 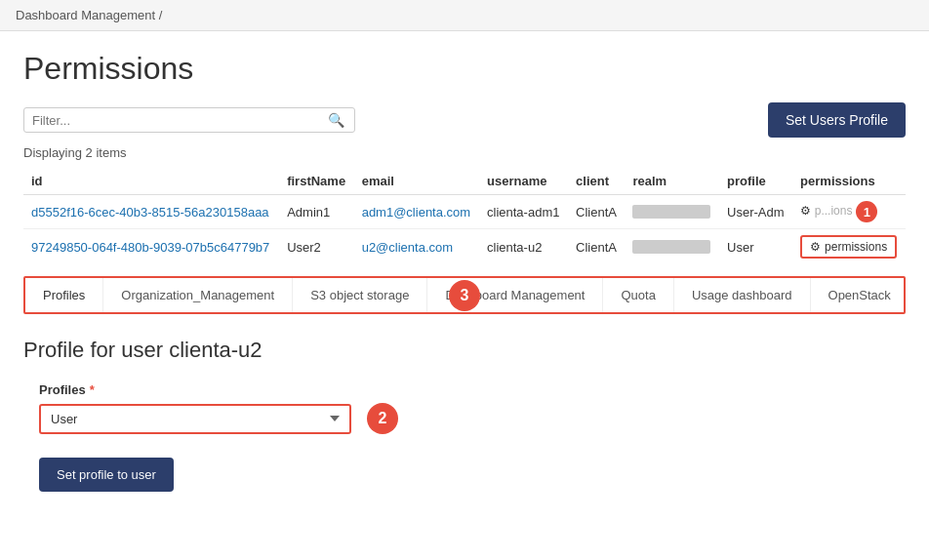 I want to click on page-title: Permissions, so click(x=464, y=68).